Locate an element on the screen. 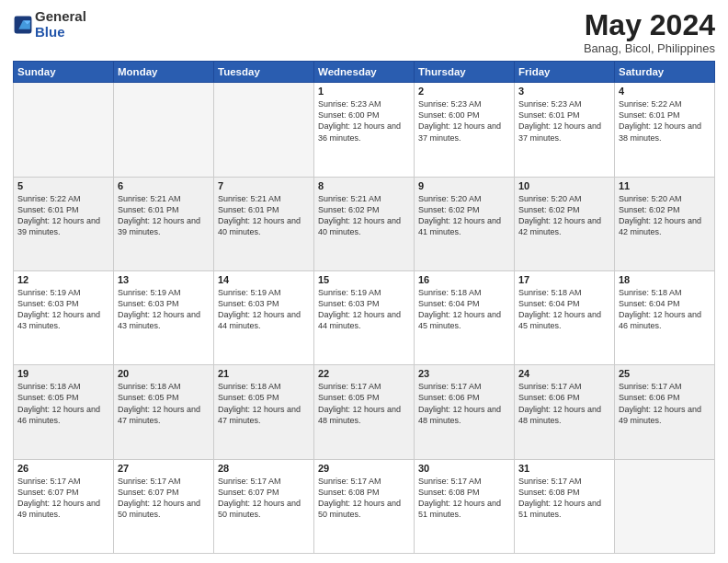 The height and width of the screenshot is (563, 728). table-row: 10Sunrise: 5:20 AMSunset: 6:02 PMDayligh… is located at coordinates (564, 224).